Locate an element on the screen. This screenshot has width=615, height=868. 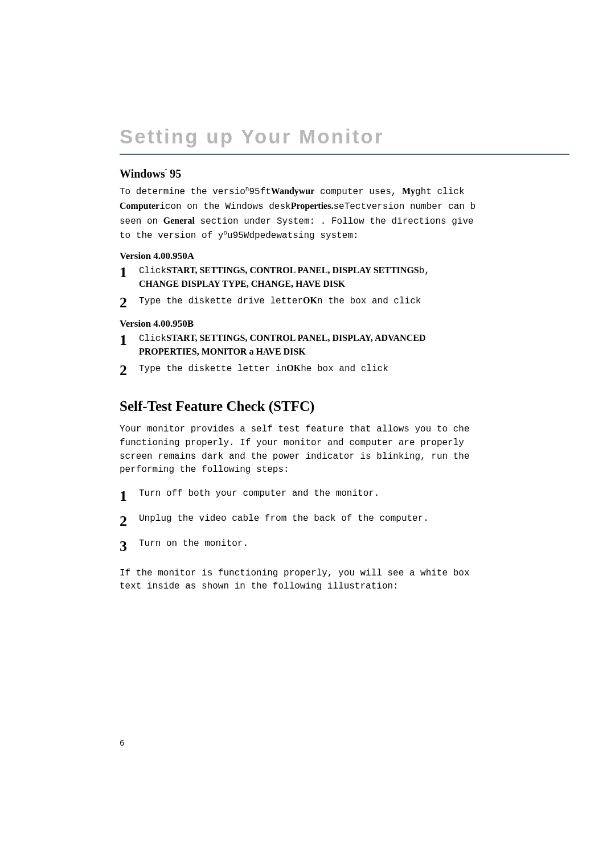
t: icon on the Windows desk is located at coordinates (225, 207).